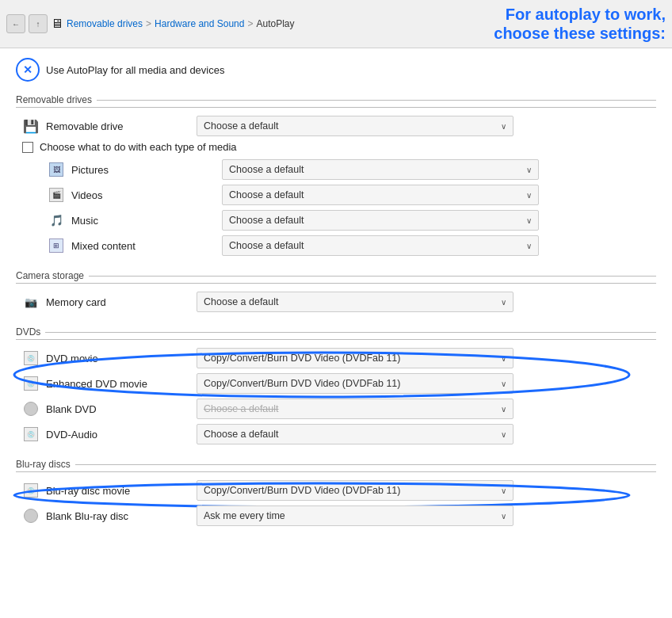 This screenshot has height=618, width=672. What do you see at coordinates (349, 170) in the screenshot?
I see `item-row-pictures: 🖼 Pictures Choose a default ∨` at bounding box center [349, 170].